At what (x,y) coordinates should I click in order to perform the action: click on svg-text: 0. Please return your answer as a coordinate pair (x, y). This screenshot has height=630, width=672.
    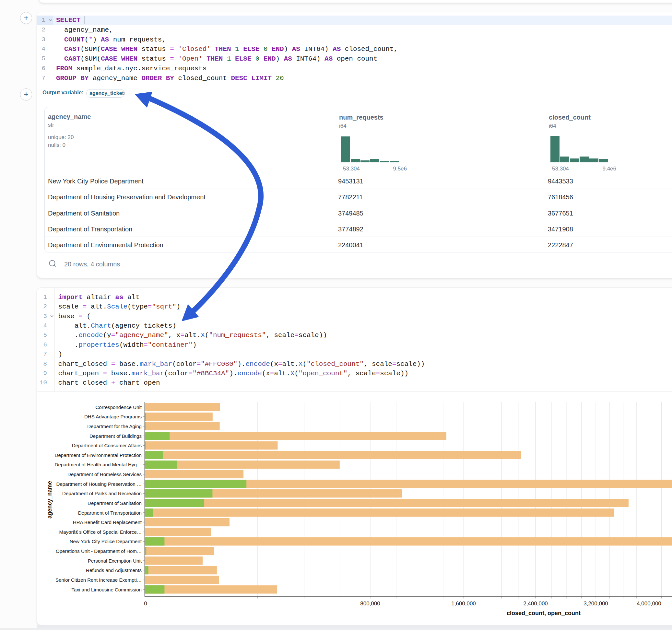
    Looking at the image, I should click on (145, 604).